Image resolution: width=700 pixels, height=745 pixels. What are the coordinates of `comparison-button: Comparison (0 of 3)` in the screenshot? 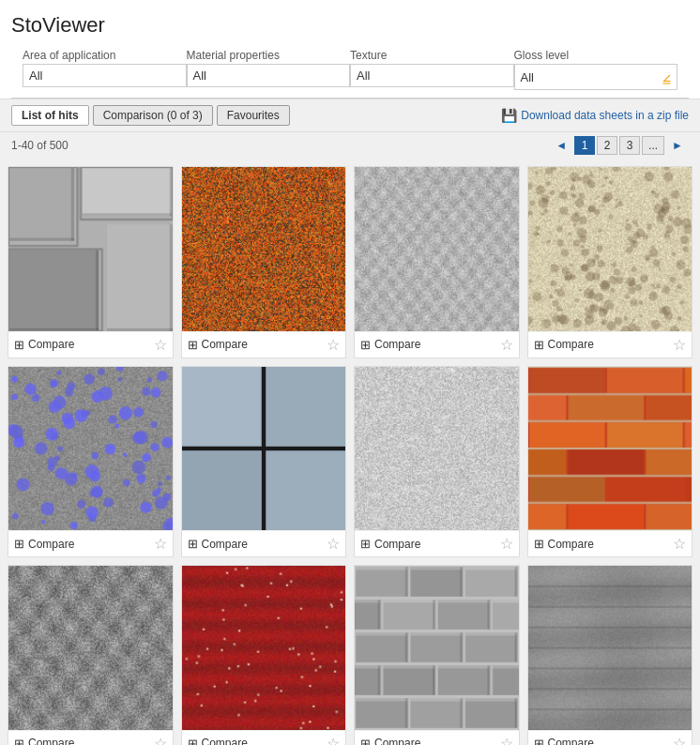 It's located at (153, 115).